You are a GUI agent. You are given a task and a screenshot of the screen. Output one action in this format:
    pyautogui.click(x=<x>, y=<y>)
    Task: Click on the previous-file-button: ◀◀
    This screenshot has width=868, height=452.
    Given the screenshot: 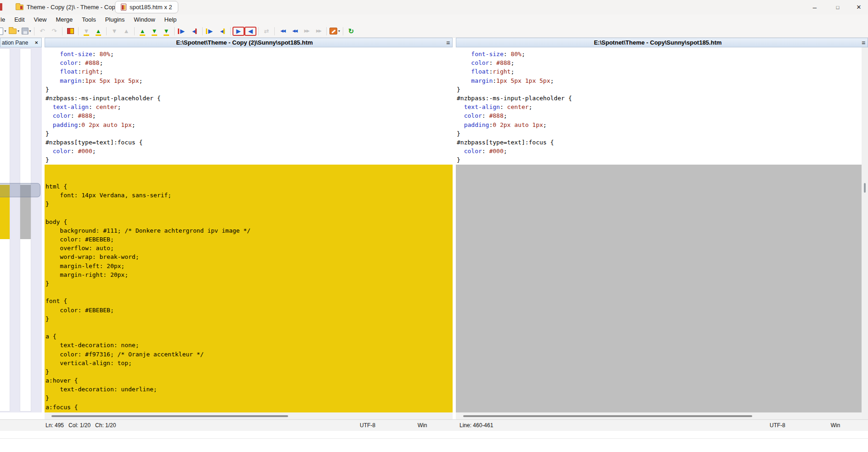 What is the action you would take?
    pyautogui.click(x=295, y=31)
    